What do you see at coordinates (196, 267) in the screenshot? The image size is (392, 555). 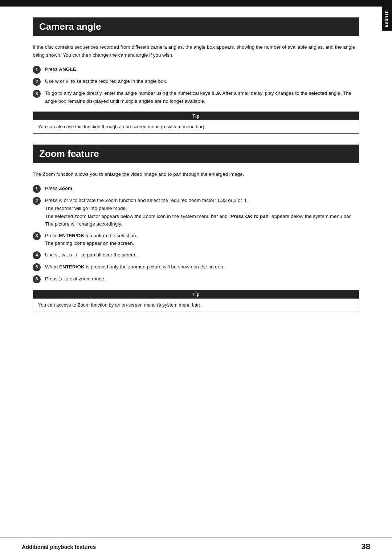 I see `zoom-step-5: 5 When ENTER/OK is pressed only the zoom…` at bounding box center [196, 267].